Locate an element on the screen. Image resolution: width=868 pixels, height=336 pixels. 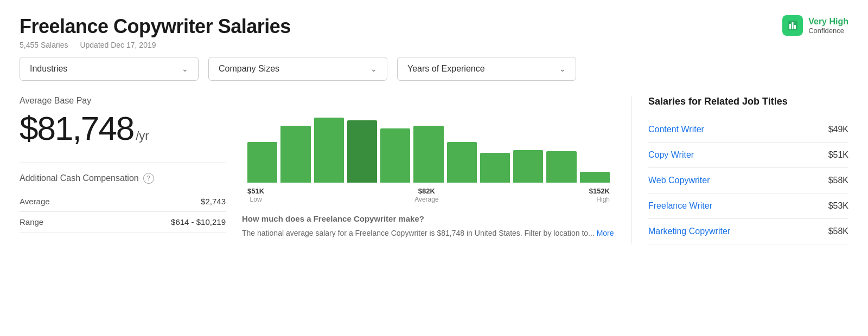
related-job-item: Content Writer $49K is located at coordinates (749, 130).